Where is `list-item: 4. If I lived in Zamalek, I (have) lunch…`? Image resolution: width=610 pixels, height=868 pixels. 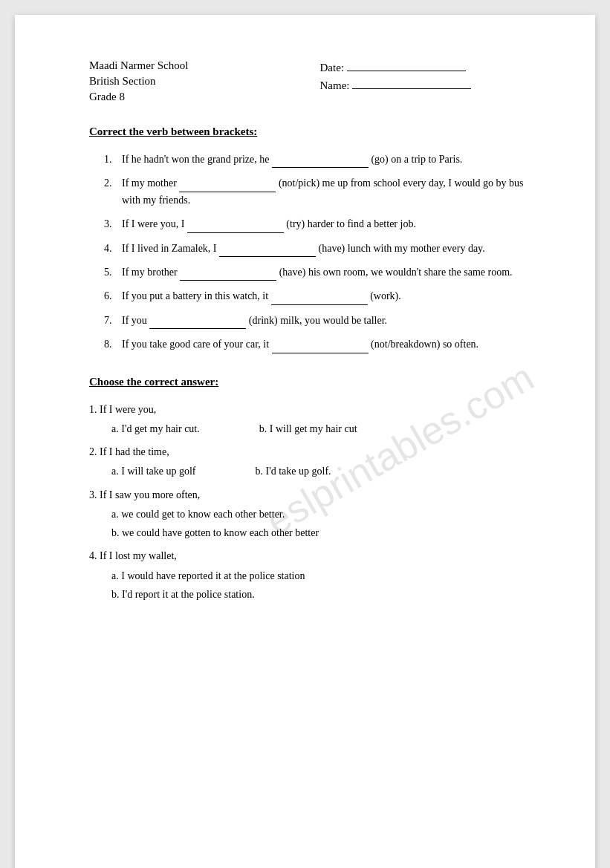
list-item: 4. If I lived in Zamalek, I (have) lunch… is located at coordinates (319, 249).